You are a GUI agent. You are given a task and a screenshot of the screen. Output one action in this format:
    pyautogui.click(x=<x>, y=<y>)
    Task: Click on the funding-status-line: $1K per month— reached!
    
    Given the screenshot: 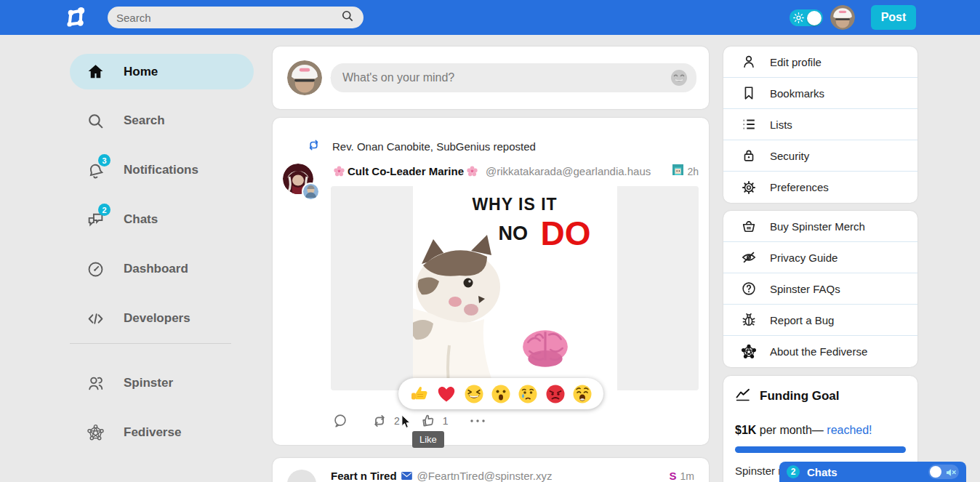 What is the action you would take?
    pyautogui.click(x=820, y=430)
    